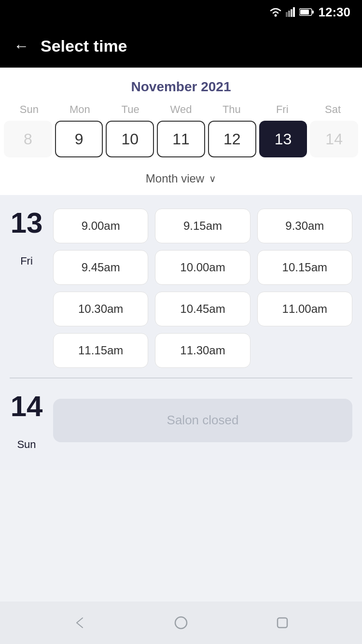 Image resolution: width=362 pixels, height=644 pixels. I want to click on back-button: ←, so click(21, 46).